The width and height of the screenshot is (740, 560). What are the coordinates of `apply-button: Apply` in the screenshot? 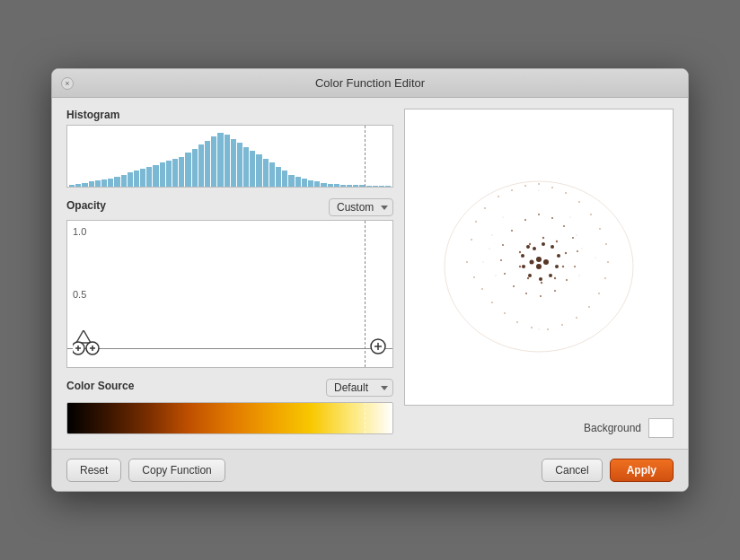 It's located at (641, 470).